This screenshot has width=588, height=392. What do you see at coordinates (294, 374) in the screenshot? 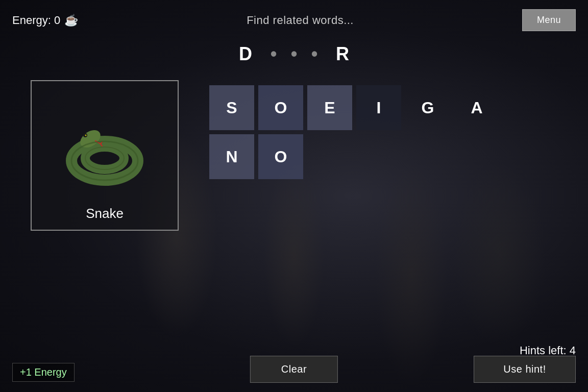
I see `bottom-area: +1 Energy Hints left: 4 Clear Use hint!` at bounding box center [294, 374].